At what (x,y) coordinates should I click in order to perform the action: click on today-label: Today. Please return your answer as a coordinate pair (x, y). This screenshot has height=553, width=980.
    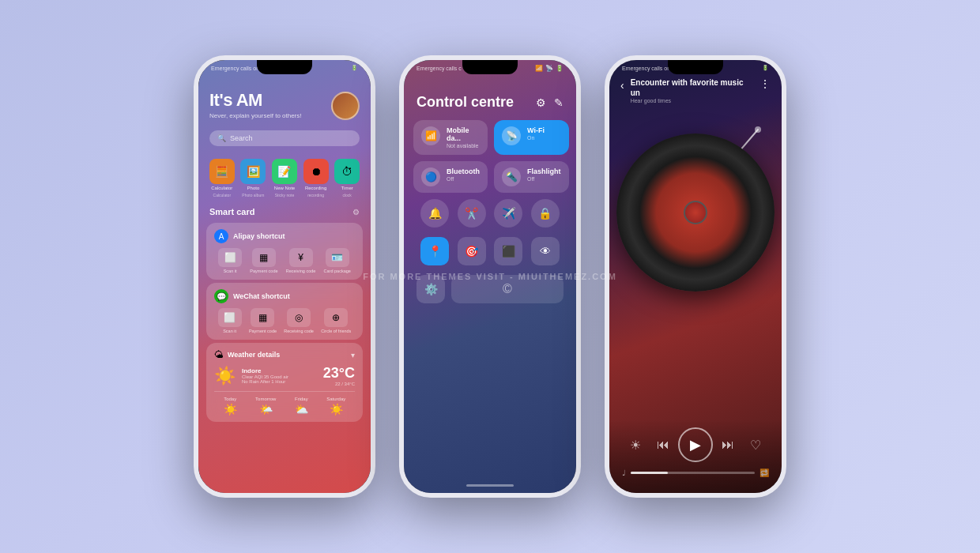
    Looking at the image, I should click on (230, 399).